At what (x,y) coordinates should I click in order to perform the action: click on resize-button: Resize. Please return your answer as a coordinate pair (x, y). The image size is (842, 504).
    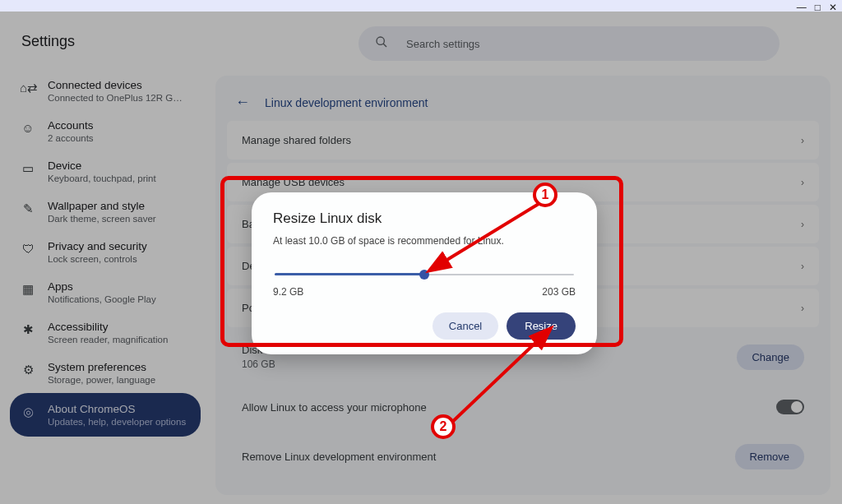
    Looking at the image, I should click on (541, 326).